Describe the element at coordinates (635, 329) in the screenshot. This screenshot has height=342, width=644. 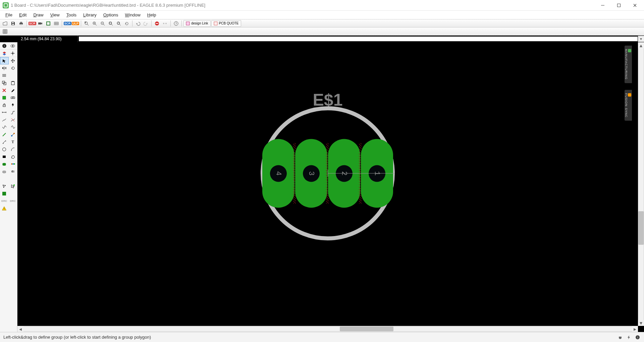
I see `scroll-right-icon: ▸` at that location.